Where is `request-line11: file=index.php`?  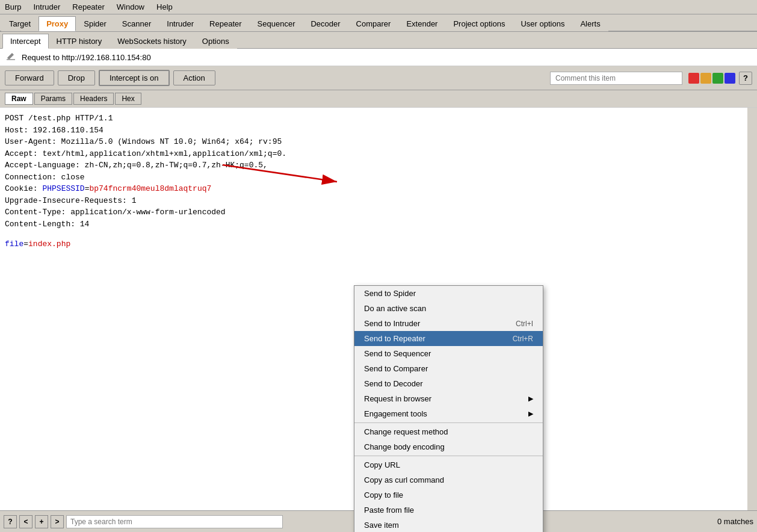
request-line11: file=index.php is located at coordinates (374, 244).